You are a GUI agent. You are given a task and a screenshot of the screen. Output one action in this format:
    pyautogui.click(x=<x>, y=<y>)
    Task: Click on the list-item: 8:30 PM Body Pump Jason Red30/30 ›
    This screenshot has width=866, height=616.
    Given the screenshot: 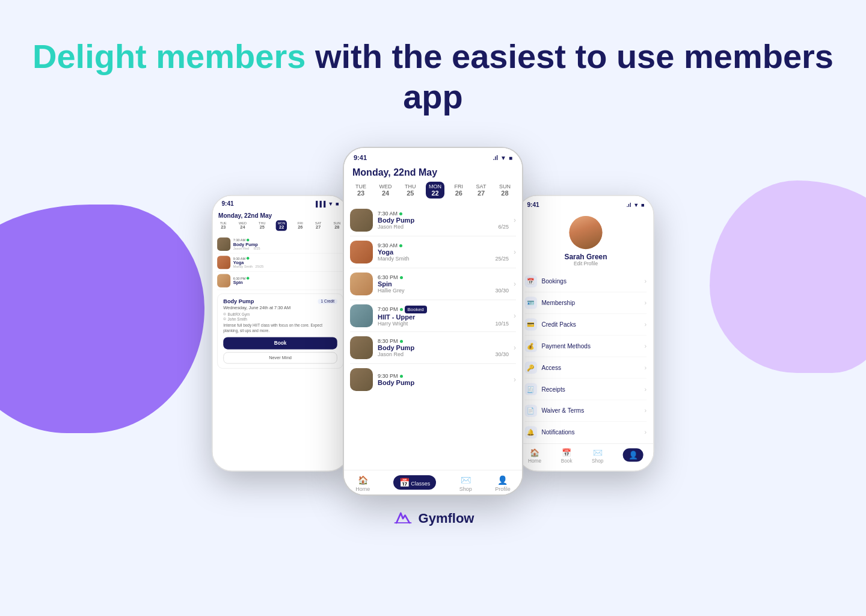 What is the action you would take?
    pyautogui.click(x=433, y=348)
    